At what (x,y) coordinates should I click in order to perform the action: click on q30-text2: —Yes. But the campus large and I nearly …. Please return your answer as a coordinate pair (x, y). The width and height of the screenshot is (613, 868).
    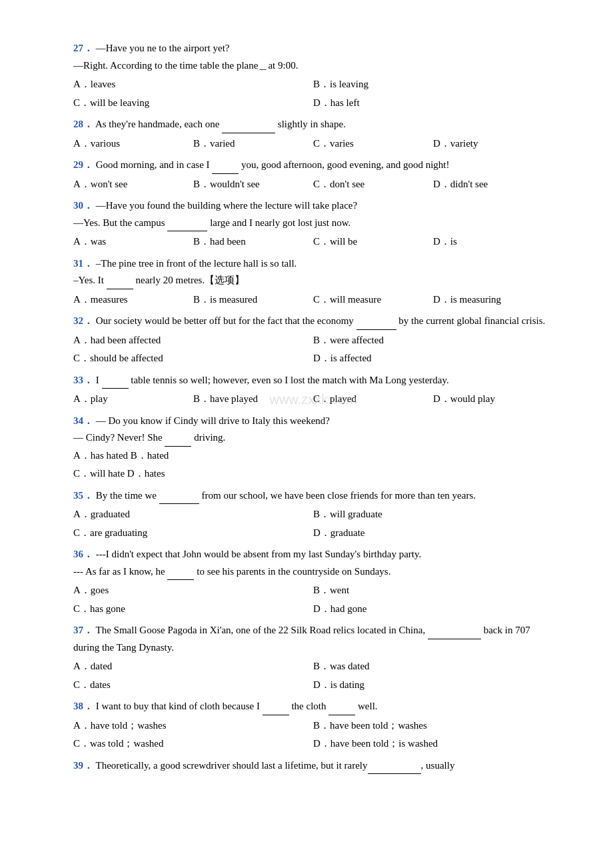
    Looking at the image, I should click on (212, 223).